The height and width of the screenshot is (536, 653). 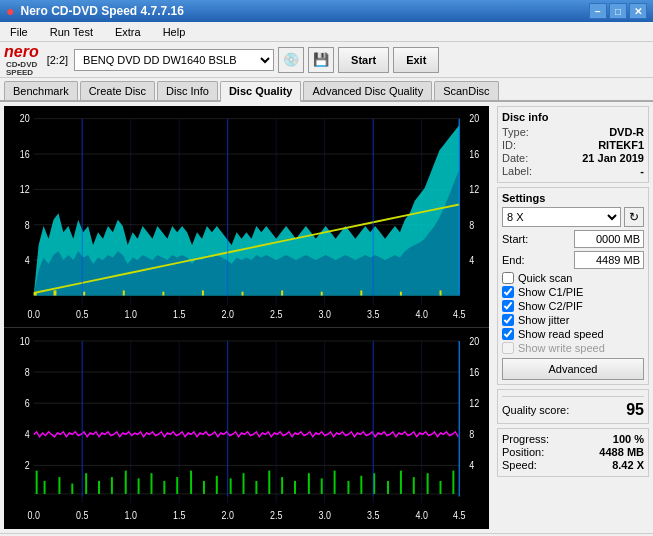 What do you see at coordinates (517, 171) in the screenshot?
I see `disc-label-label: Label:` at bounding box center [517, 171].